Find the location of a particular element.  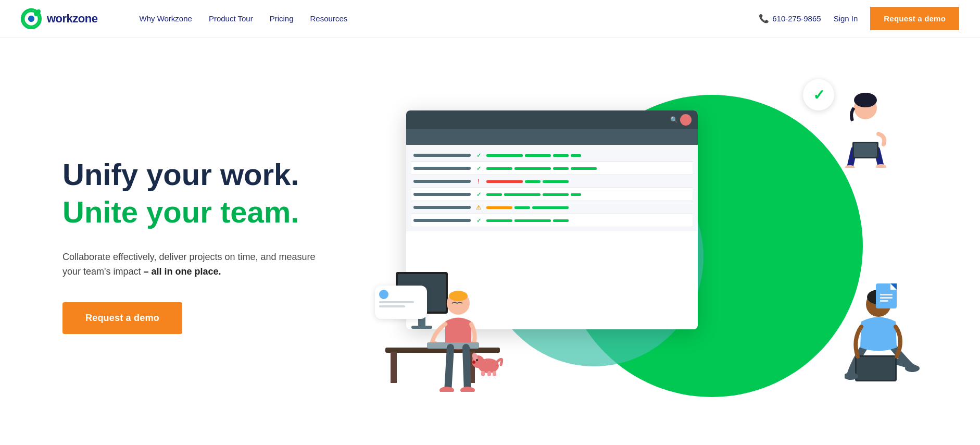

dash-toolbar is located at coordinates (552, 137).